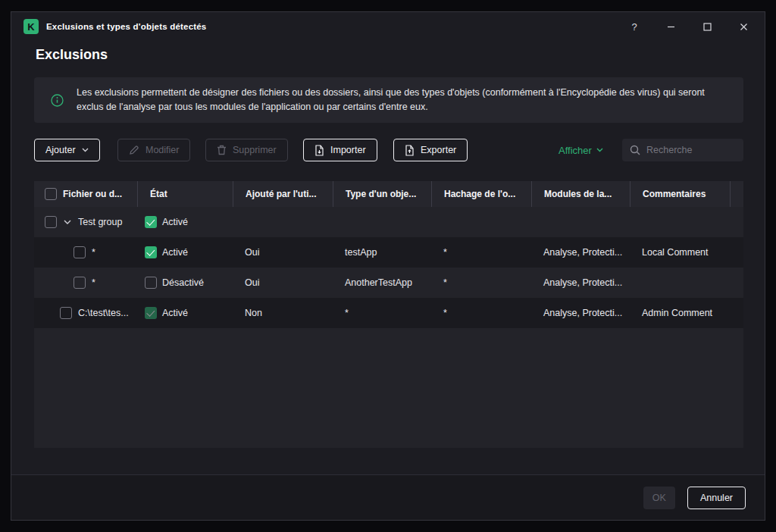  What do you see at coordinates (86, 194) in the screenshot?
I see `column-header-file: Fichier ou d...` at bounding box center [86, 194].